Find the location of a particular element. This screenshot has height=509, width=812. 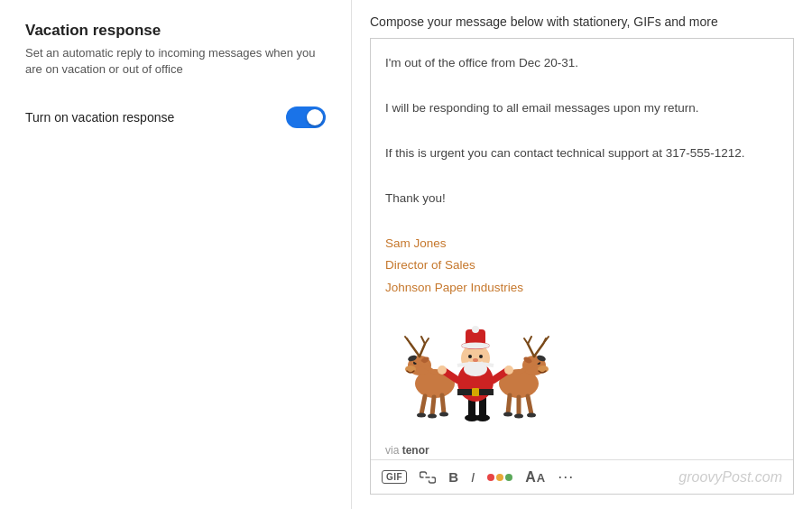

link-icon is located at coordinates (428, 477).